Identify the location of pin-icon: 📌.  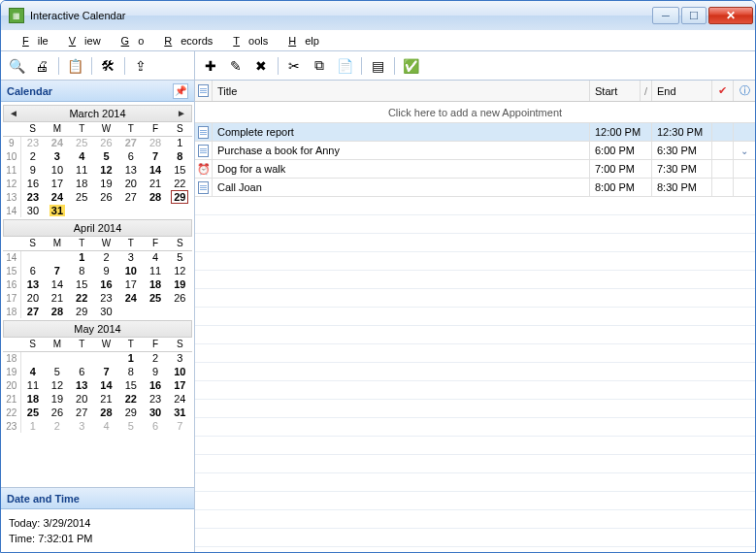
(181, 91).